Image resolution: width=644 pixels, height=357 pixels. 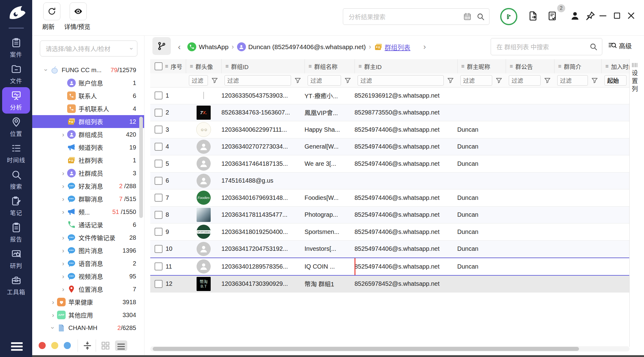 I want to click on table-row: 2 7X. 85263834763-1563607... 鳳凰VIP會... 8…, so click(x=390, y=113).